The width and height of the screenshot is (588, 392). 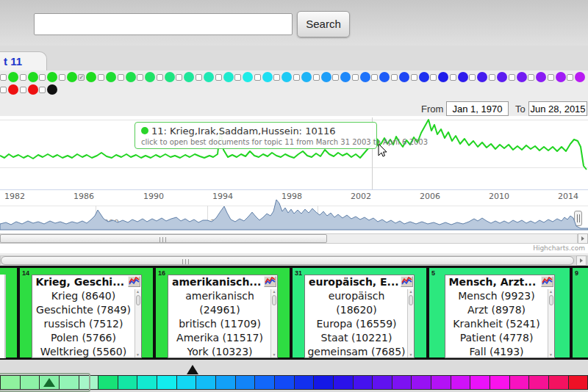 I want to click on topic-word-box: Mensch, Arzt...Mensch (9923)Arzt (8978)K…, so click(x=500, y=316).